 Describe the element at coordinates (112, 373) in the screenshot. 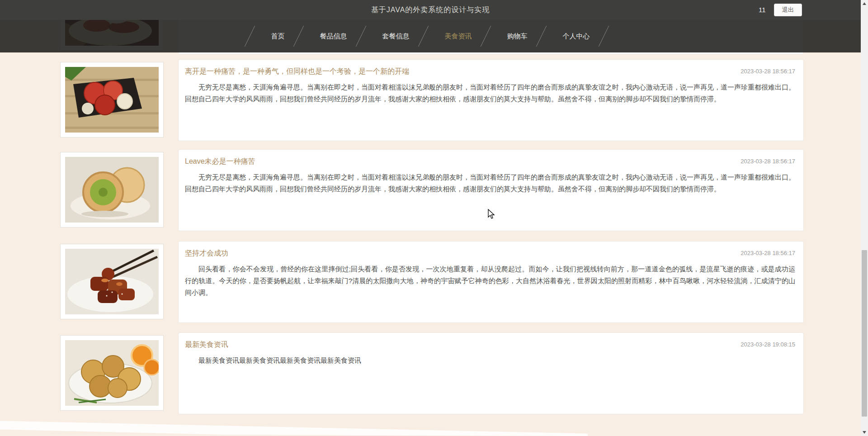

I see `fried-croquettes-image` at that location.